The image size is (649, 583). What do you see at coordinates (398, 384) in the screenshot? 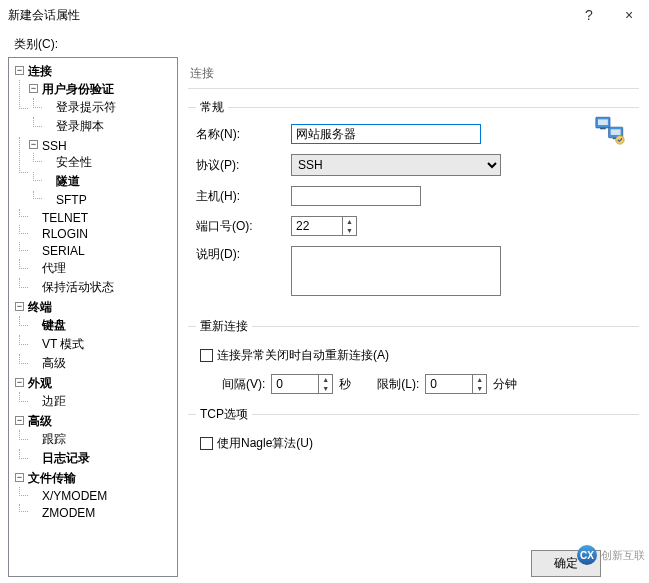
I see `limit-label: 限制(L):` at bounding box center [398, 384].